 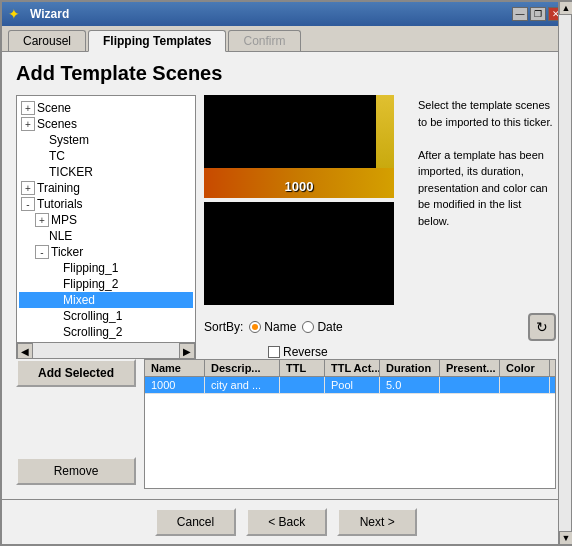 I want to click on tab-confirm: Confirm, so click(x=264, y=40).